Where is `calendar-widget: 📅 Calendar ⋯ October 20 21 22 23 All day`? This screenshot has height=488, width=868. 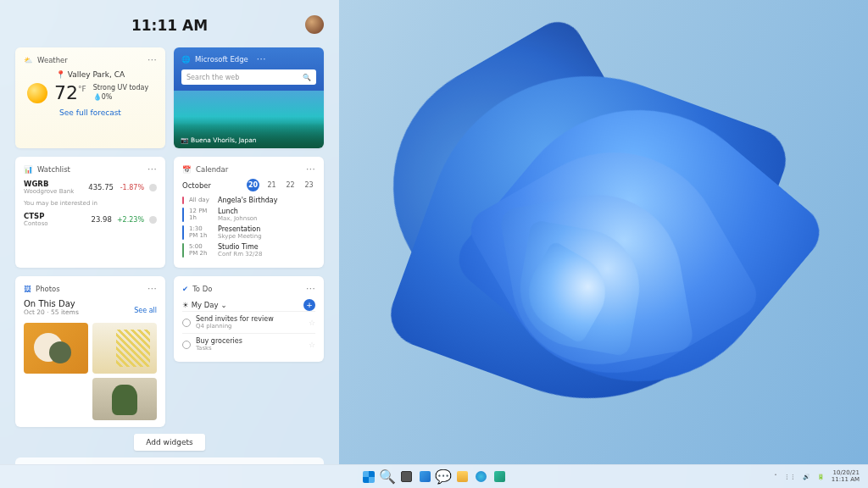
calendar-widget: 📅 Calendar ⋯ October 20 21 22 23 All day is located at coordinates (249, 212).